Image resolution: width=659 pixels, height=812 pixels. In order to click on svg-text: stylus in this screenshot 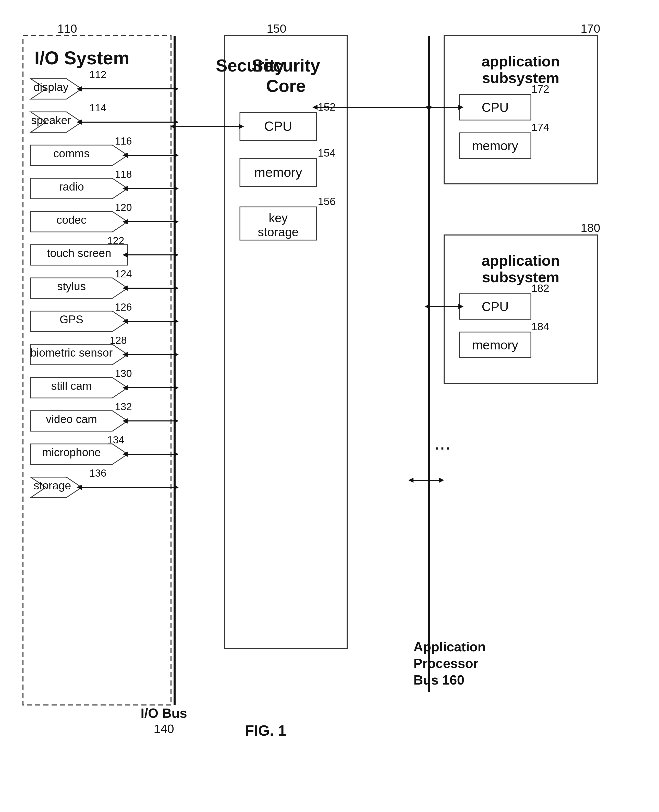, I will do `click(71, 286)`.